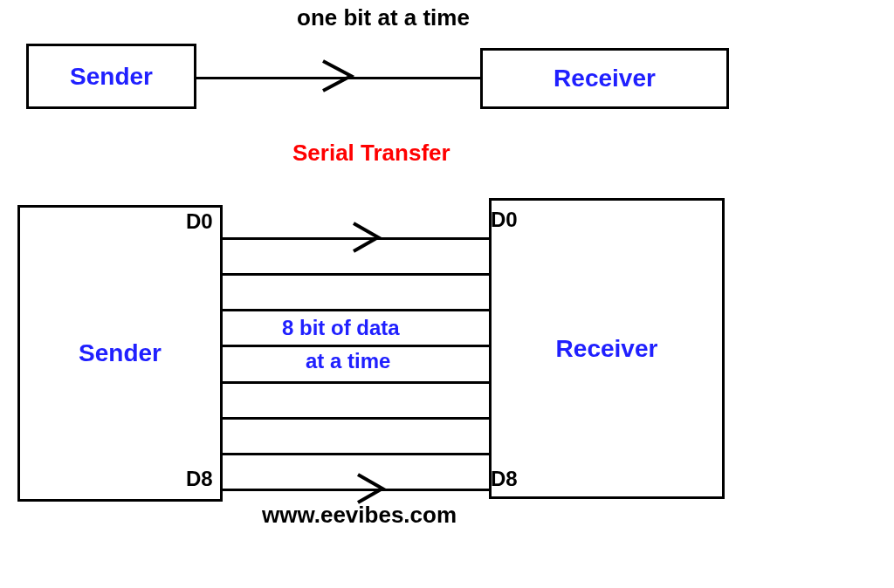 The image size is (894, 588). Describe the element at coordinates (505, 220) in the screenshot. I see `d0-right-label: D0` at that location.